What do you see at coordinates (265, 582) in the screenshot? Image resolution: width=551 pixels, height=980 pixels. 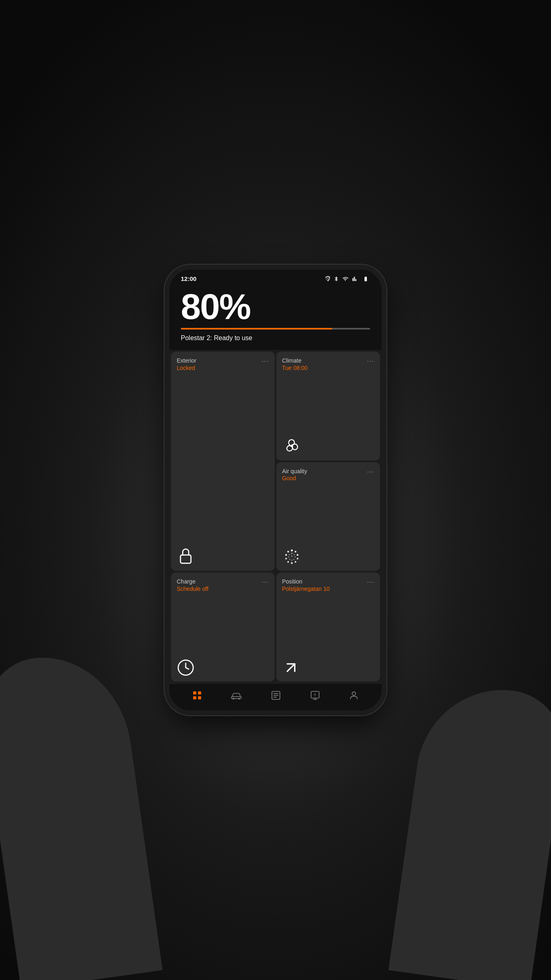 I see `card-charge-menu: ···` at bounding box center [265, 582].